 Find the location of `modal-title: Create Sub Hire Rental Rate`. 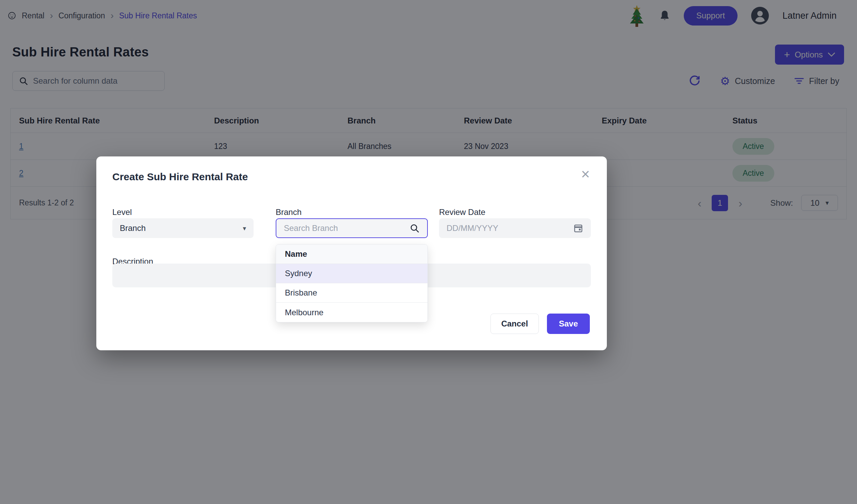

modal-title: Create Sub Hire Rental Rate is located at coordinates (180, 177).